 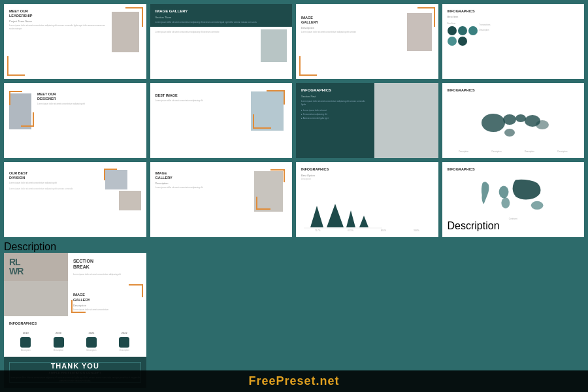 What do you see at coordinates (221, 22) in the screenshot?
I see `slide-2-body: Lorem ipsum dolor sit amet consectetuer …` at bounding box center [221, 22].